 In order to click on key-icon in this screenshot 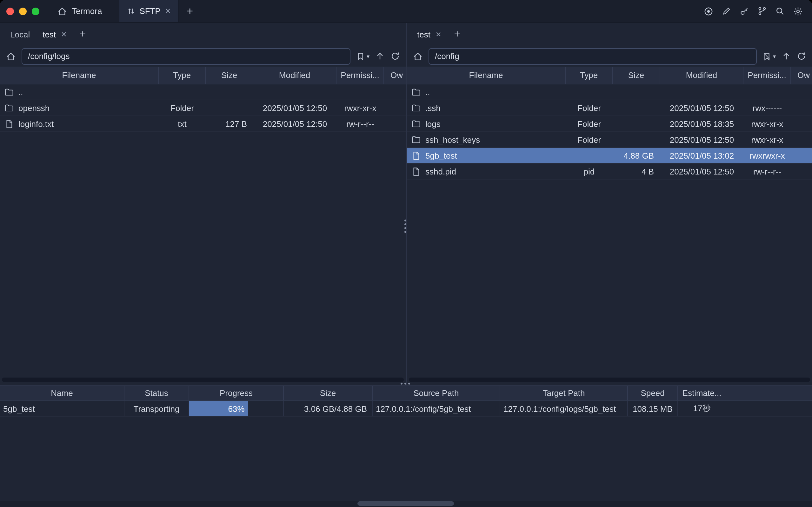, I will do `click(745, 11)`.